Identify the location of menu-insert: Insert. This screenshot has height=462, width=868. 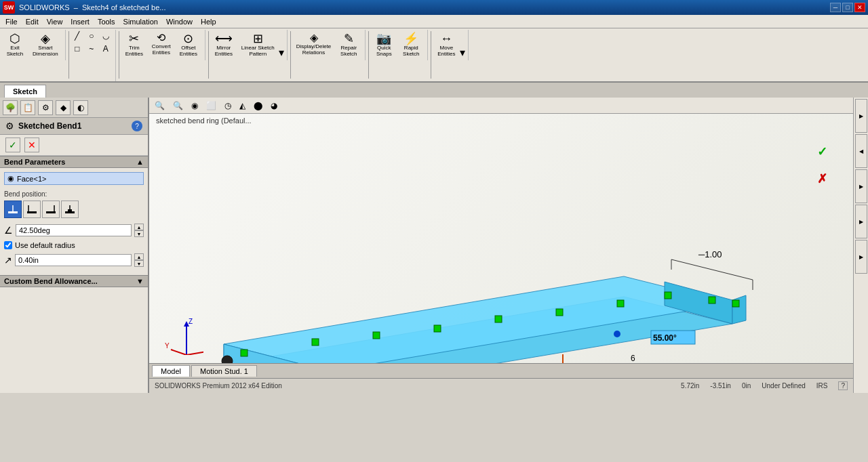
(80, 22).